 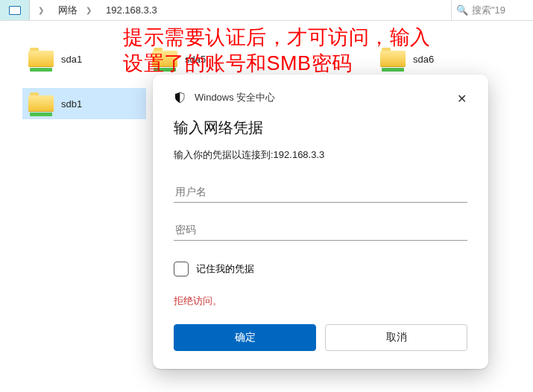 What do you see at coordinates (436, 59) in the screenshot?
I see `folder-item: sda6` at bounding box center [436, 59].